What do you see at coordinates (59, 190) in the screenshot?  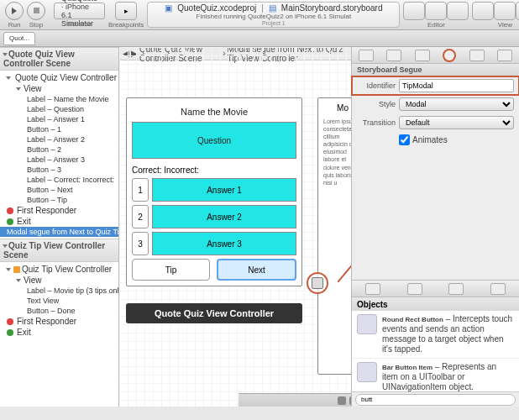 I see `outline-item: Button – Next` at bounding box center [59, 190].